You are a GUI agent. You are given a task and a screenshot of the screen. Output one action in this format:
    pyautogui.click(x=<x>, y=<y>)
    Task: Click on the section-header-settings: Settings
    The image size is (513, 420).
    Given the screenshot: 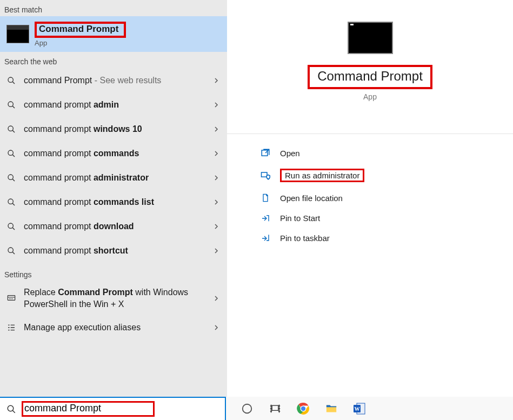 What is the action you would take?
    pyautogui.click(x=114, y=272)
    